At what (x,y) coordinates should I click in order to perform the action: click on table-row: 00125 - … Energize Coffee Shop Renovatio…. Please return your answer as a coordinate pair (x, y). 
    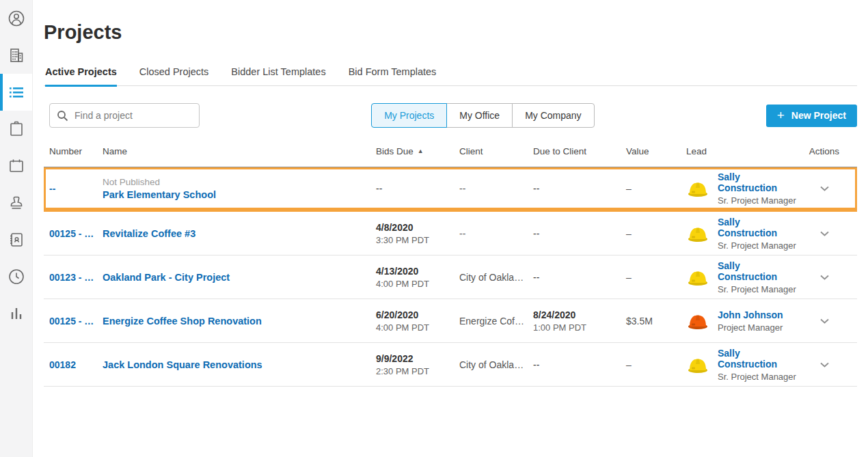
    Looking at the image, I should click on (450, 321).